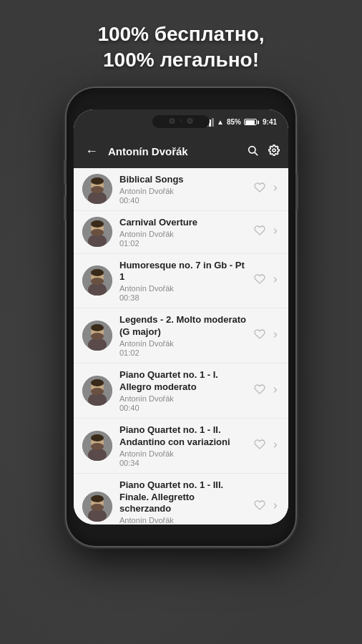 Image resolution: width=362 pixels, height=644 pixels. What do you see at coordinates (183, 502) in the screenshot?
I see `song-info: Piano Quartet no. 1 - III. Finale. Alleg…` at bounding box center [183, 502].